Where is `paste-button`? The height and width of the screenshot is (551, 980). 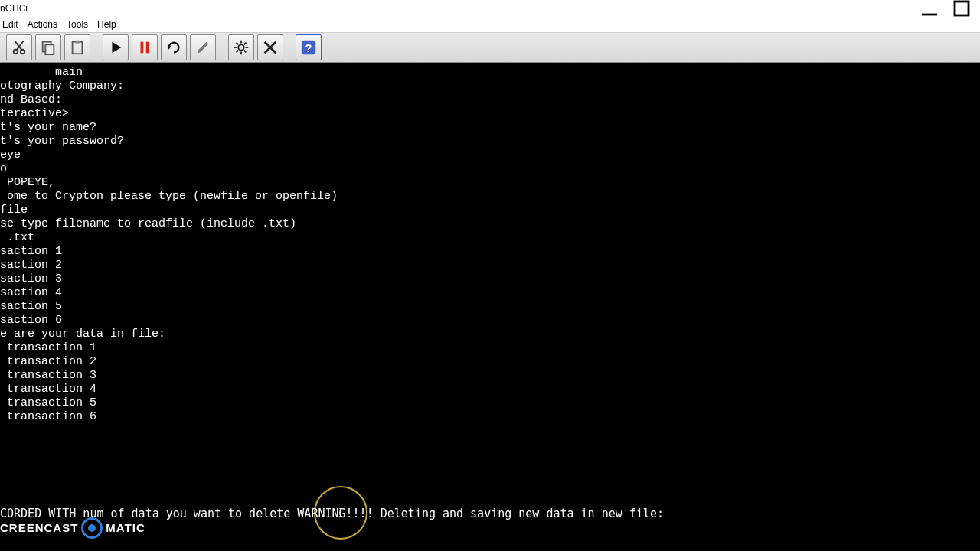 paste-button is located at coordinates (77, 47).